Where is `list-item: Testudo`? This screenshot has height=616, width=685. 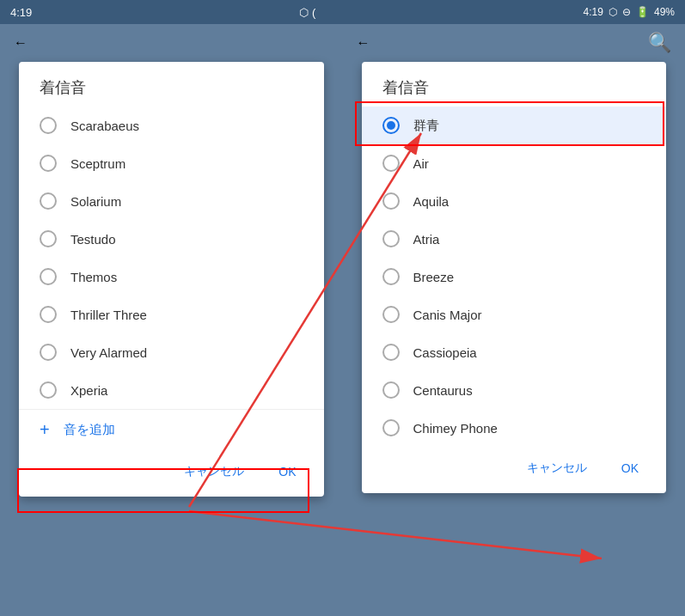
list-item: Testudo is located at coordinates (172, 239).